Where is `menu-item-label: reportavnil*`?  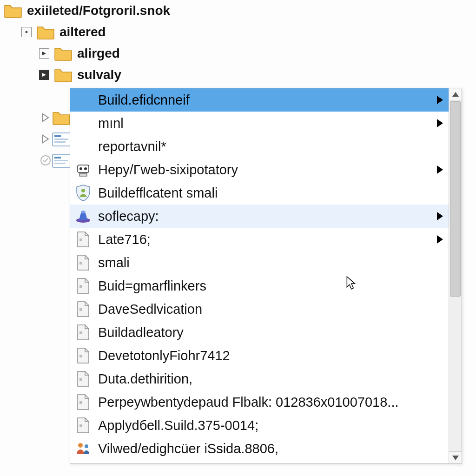
menu-item-label: reportavnil* is located at coordinates (268, 147).